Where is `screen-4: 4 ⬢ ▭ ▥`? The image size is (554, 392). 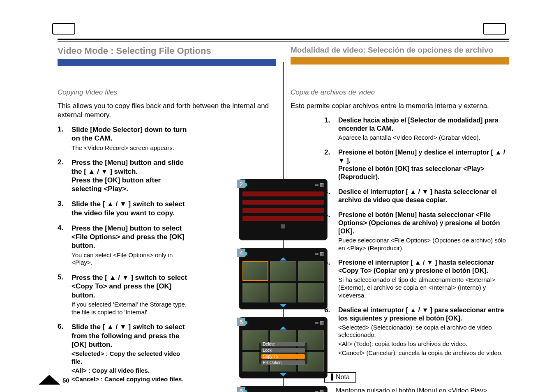
screen-4: 4 ⬢ ▭ ▥ is located at coordinates (283, 279).